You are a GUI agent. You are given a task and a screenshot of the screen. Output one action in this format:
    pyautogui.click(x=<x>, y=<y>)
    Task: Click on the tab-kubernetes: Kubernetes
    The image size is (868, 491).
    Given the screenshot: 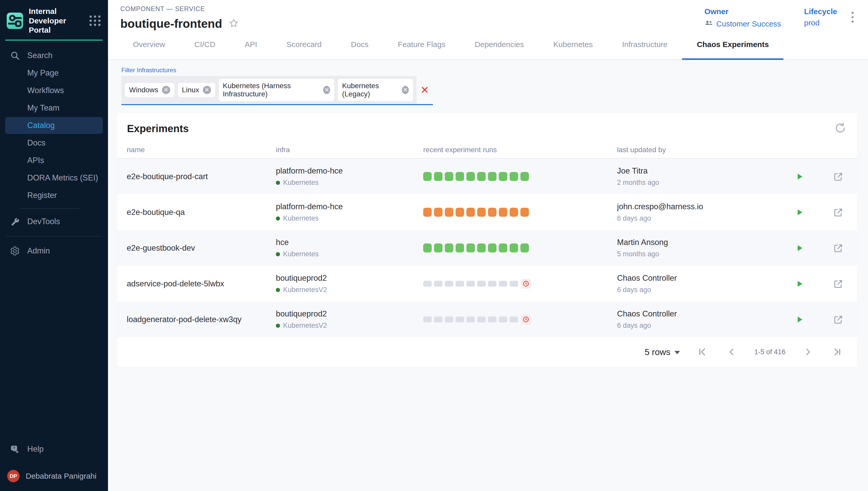 What is the action you would take?
    pyautogui.click(x=573, y=45)
    